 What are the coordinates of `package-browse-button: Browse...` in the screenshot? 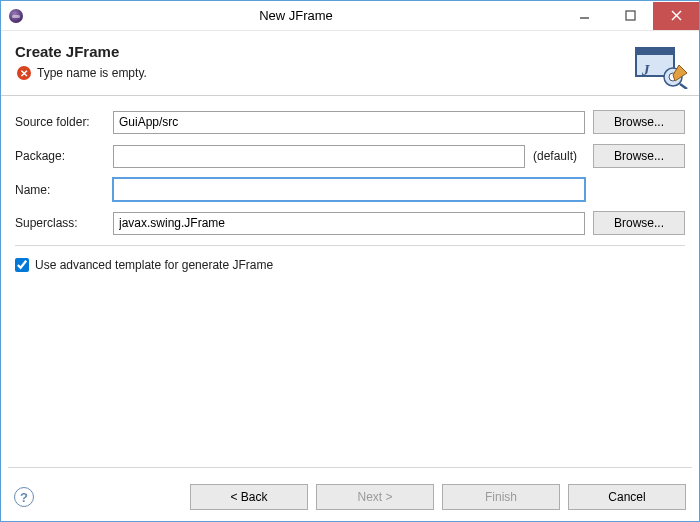 It's located at (639, 156).